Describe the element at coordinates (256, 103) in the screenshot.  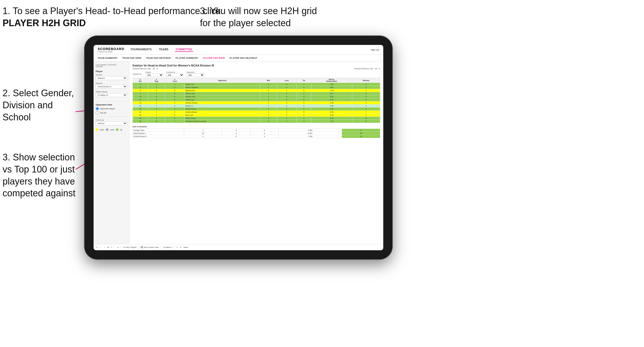
I see `table-row: 13 1 1 Jessica Huang 0 2 0 -3.00 2` at that location.